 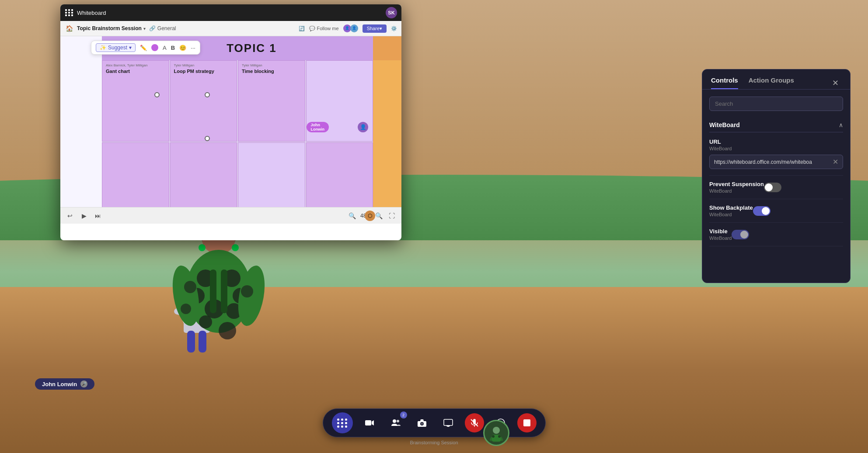 What do you see at coordinates (769, 187) in the screenshot?
I see `toggle-knob` at bounding box center [769, 187].